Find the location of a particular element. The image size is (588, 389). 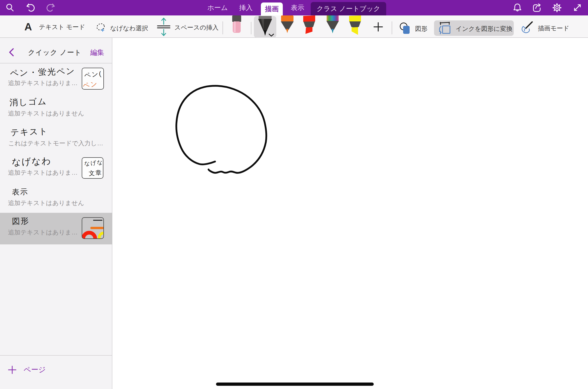

add-page-label: ページ is located at coordinates (35, 370).